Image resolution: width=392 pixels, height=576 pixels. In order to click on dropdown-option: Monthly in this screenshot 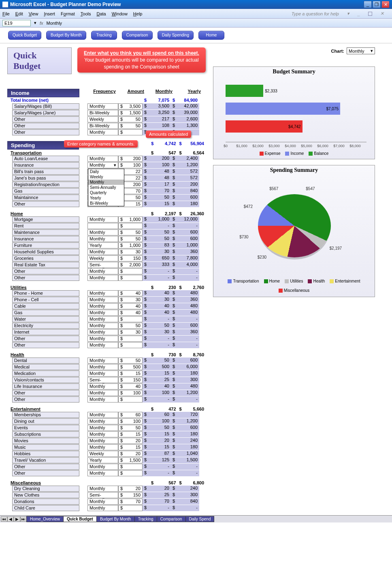, I will do `click(106, 182)`.